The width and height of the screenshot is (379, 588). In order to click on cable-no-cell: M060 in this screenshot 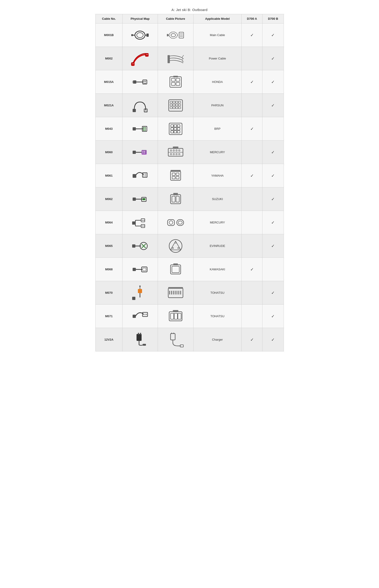, I will do `click(109, 152)`.